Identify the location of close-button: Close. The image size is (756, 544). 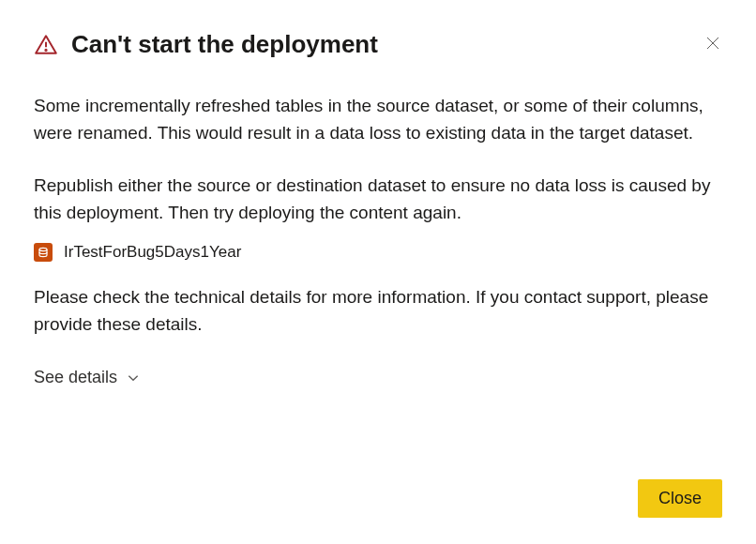
(680, 499).